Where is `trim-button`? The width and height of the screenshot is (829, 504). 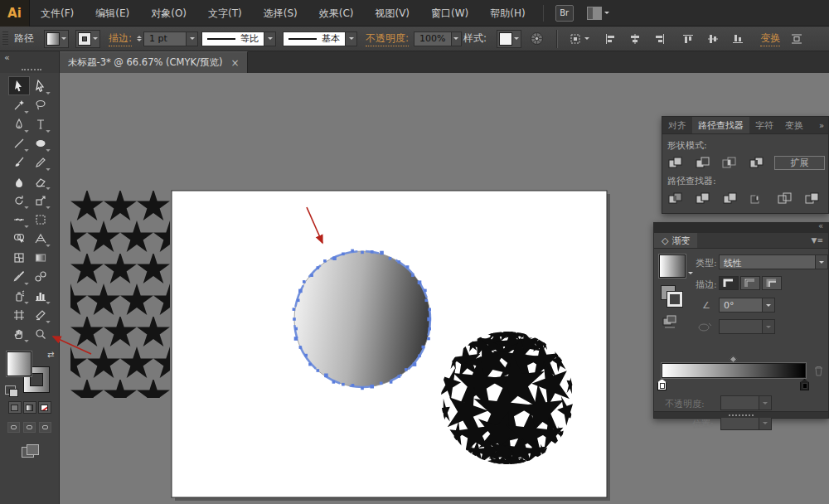
trim-button is located at coordinates (703, 198).